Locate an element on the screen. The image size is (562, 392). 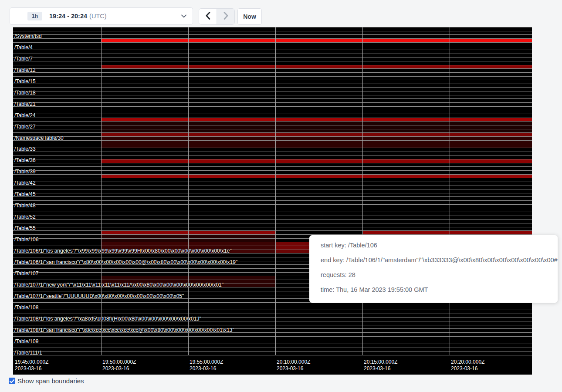
tooltip-time: time: Thu, 16 Mar 2023 19:55:00 GMT is located at coordinates (433, 290).